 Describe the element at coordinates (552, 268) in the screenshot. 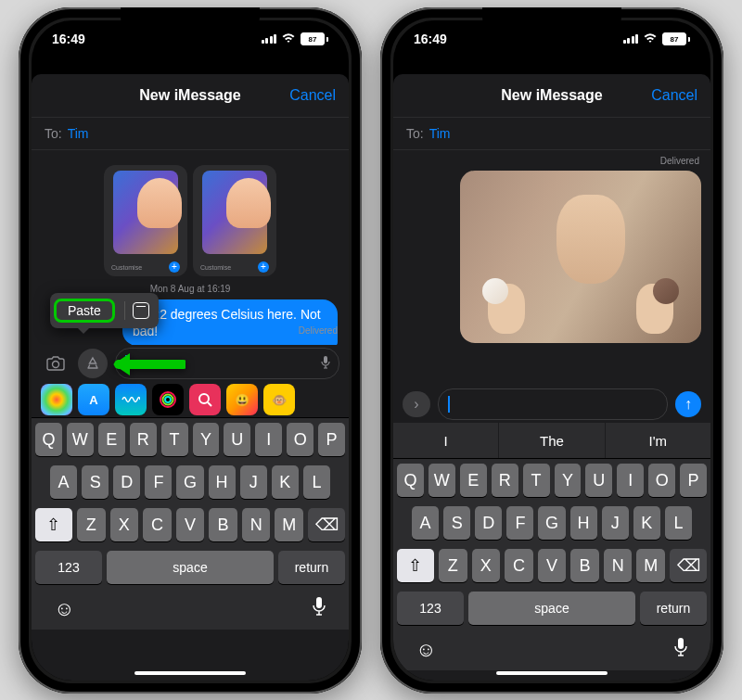

I see `message-thread: Delivered` at that location.